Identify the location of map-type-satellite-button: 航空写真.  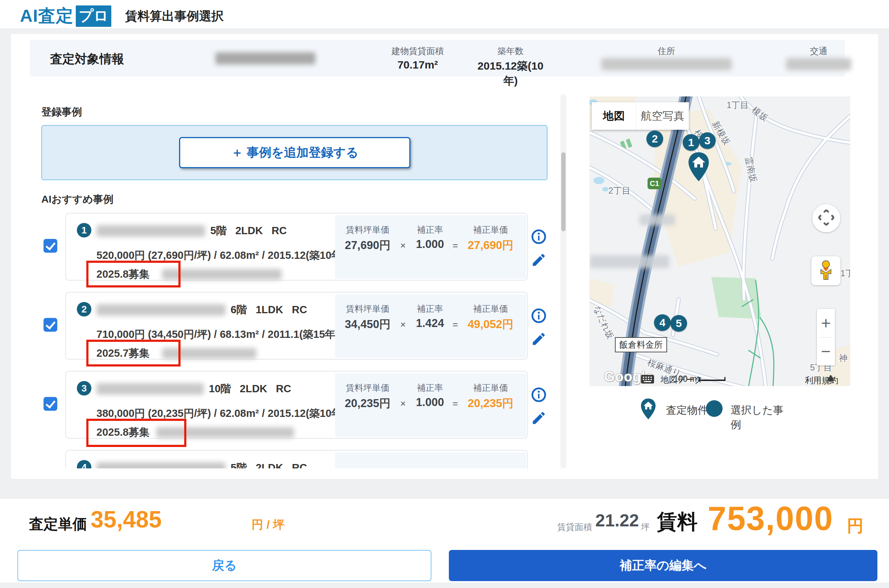
(662, 116).